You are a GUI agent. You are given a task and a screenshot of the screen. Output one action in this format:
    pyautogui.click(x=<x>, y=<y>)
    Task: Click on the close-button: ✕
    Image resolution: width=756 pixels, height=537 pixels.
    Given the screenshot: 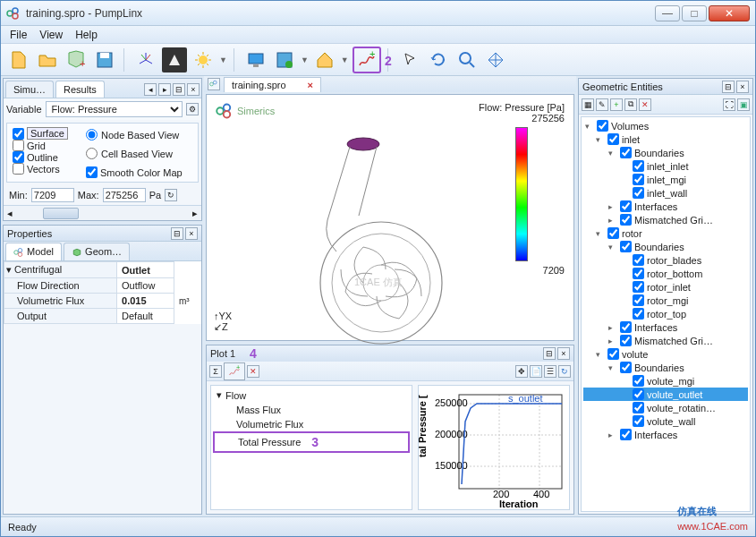 What is the action you would take?
    pyautogui.click(x=729, y=13)
    